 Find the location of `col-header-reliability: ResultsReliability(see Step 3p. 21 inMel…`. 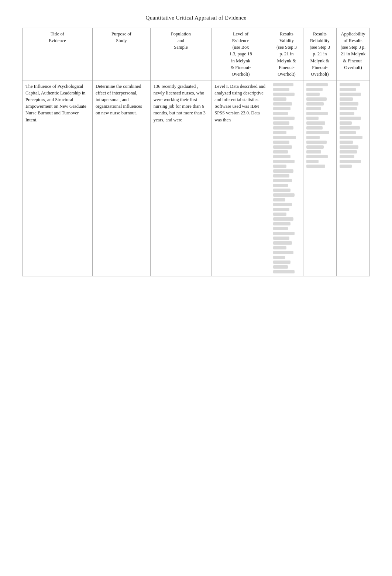

col-header-reliability: ResultsReliability(see Step 3p. 21 inMel… is located at coordinates (320, 54).